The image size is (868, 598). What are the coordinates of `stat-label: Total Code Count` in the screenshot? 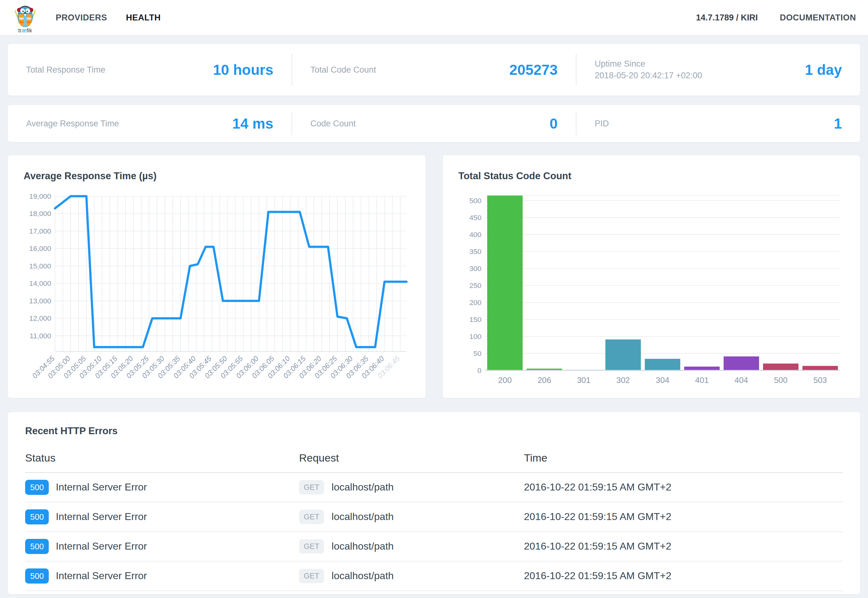 It's located at (343, 70).